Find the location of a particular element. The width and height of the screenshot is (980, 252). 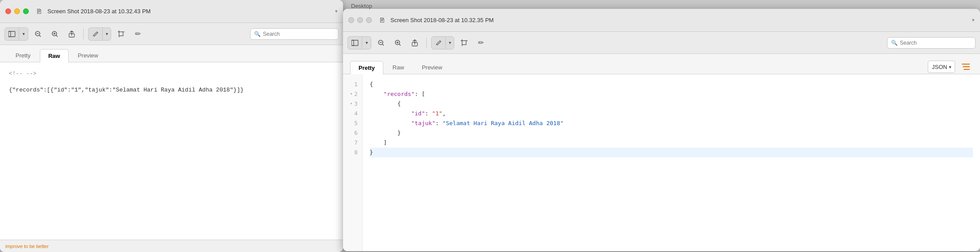

json-line-3: { is located at coordinates (671, 104).